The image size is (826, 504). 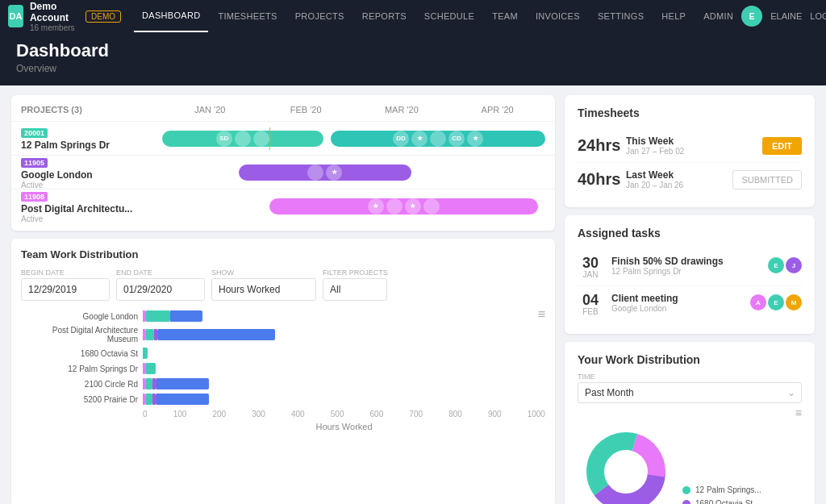 I want to click on bar-row-circle: 2100 Circle Rd, so click(x=283, y=384).